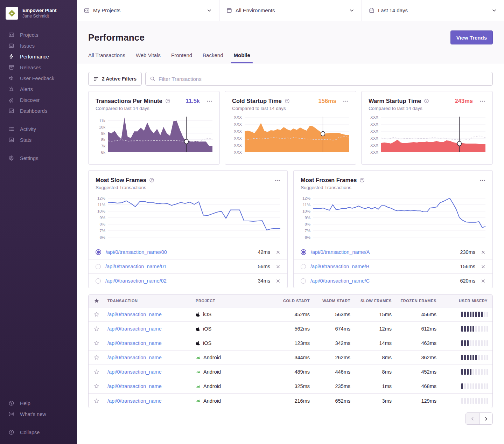 This screenshot has width=504, height=444. I want to click on sidebar-item-stats: Stats, so click(38, 140).